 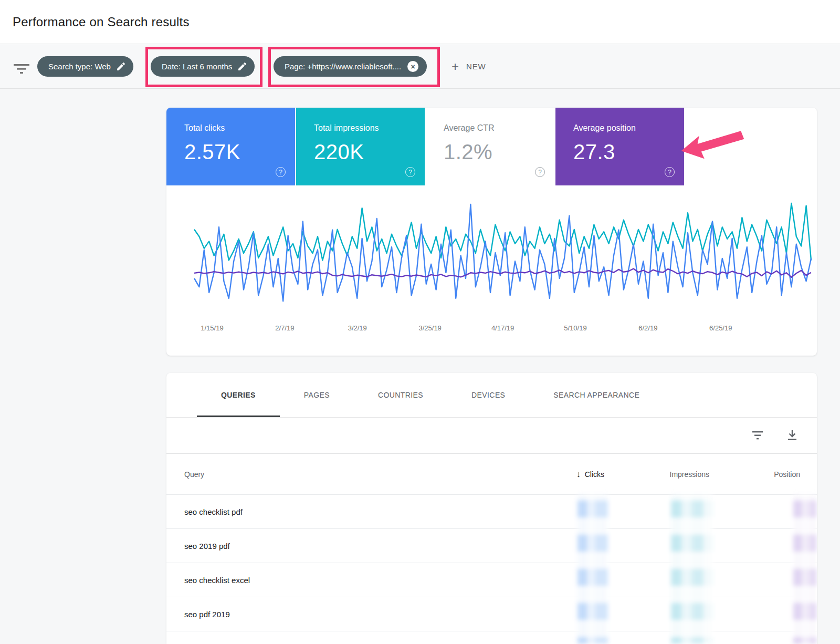 I want to click on x-axis-label: 2/7/19, so click(x=285, y=328).